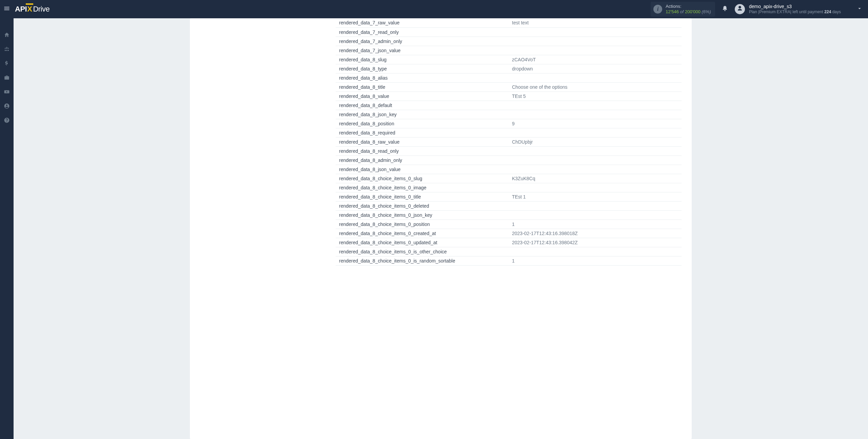  Describe the element at coordinates (32, 9) in the screenshot. I see `app-logo: APIXDrive` at that location.